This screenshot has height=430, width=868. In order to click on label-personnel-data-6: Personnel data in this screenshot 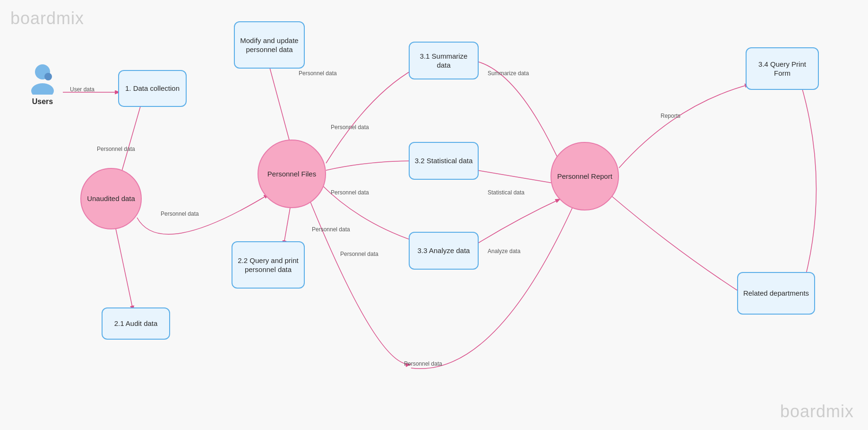, I will do `click(331, 229)`.